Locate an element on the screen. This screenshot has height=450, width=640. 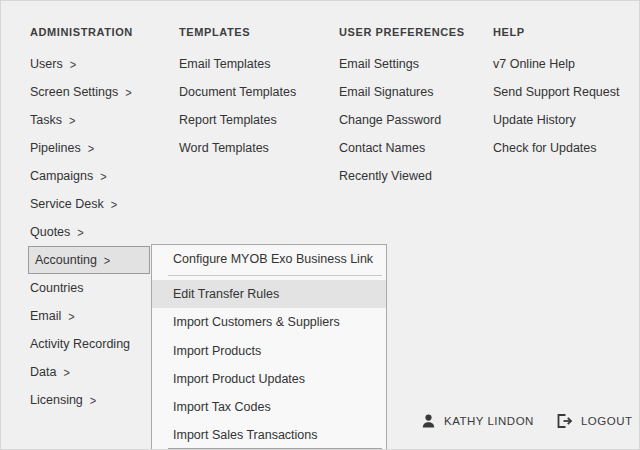
menu-item-email: Email> is located at coordinates (90, 316).